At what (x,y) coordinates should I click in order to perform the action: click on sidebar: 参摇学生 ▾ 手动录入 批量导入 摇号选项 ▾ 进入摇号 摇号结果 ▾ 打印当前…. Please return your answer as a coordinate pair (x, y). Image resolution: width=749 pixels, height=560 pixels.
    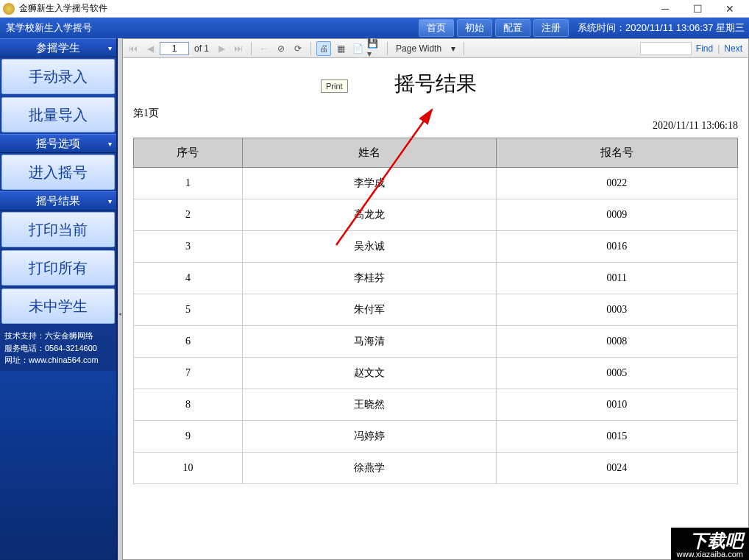
    Looking at the image, I should click on (59, 299).